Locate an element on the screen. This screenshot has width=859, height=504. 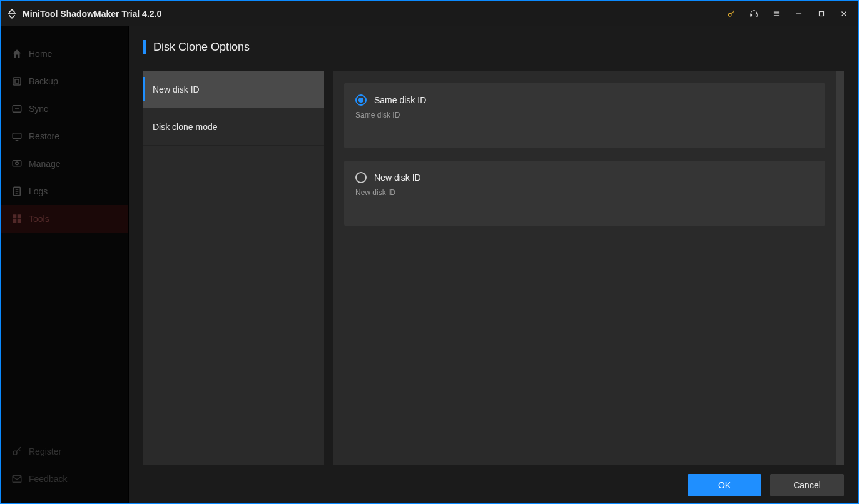
sidebar-item-register: Register is located at coordinates (65, 451).